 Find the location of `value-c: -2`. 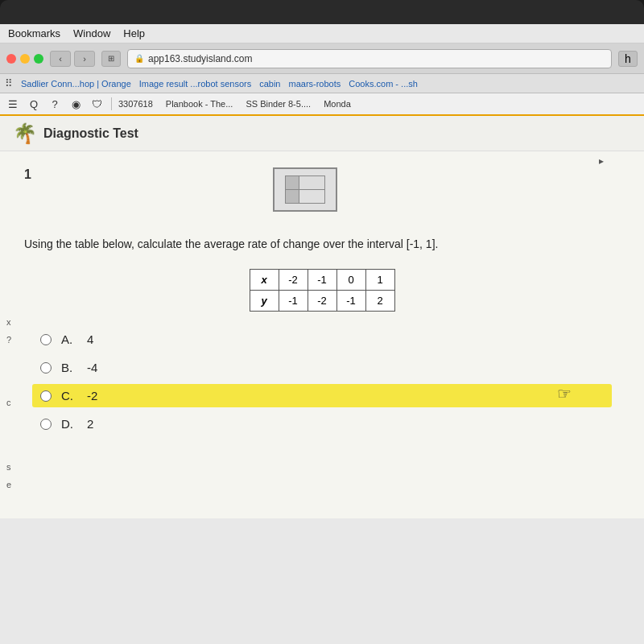

value-c: -2 is located at coordinates (92, 396).